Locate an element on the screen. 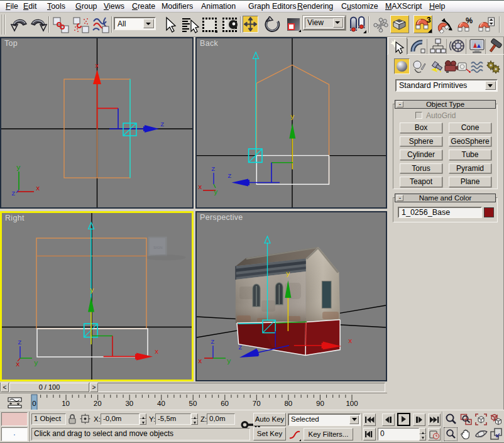 Image resolution: width=504 pixels, height=443 pixels. svg-text: 70 is located at coordinates (256, 403).